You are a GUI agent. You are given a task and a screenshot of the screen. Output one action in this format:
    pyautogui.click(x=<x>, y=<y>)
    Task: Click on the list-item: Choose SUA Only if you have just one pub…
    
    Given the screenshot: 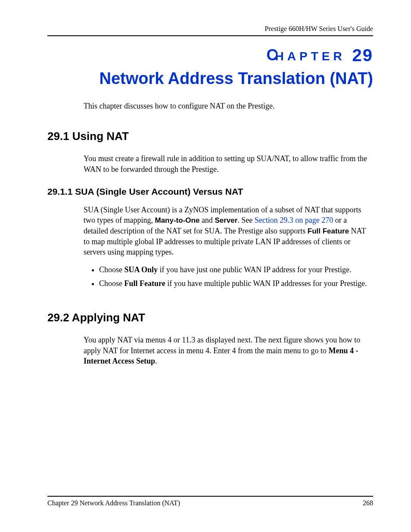 What is the action you would take?
    pyautogui.click(x=236, y=270)
    